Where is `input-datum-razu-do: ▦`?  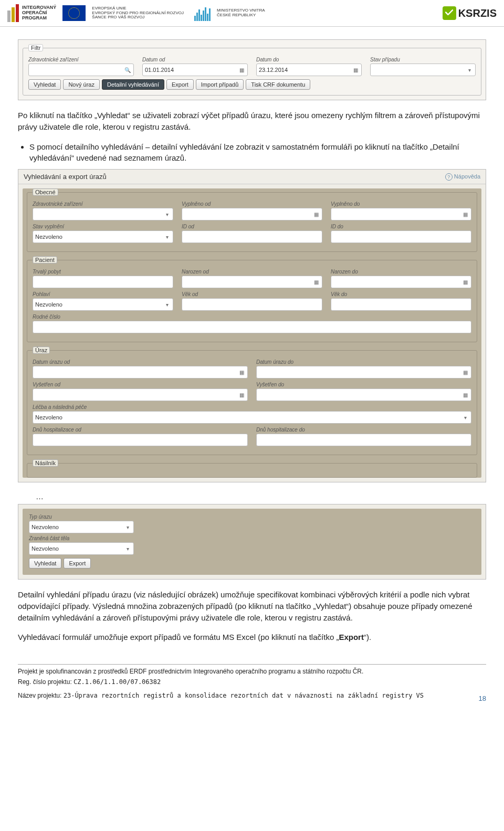 input-datum-razu-do: ▦ is located at coordinates (364, 372).